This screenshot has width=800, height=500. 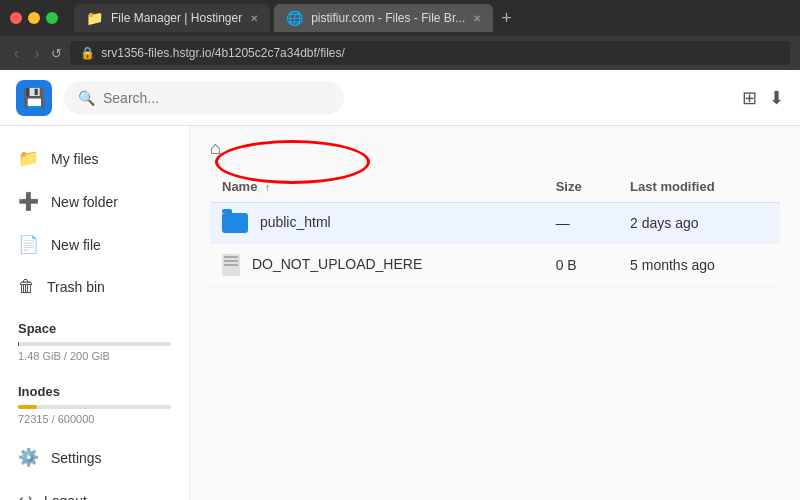 What do you see at coordinates (400, 53) in the screenshot?
I see `addressbar: ‹ › ↺ 🔒 srv1356-files.hstgr.io/4b1205c2c…` at bounding box center [400, 53].